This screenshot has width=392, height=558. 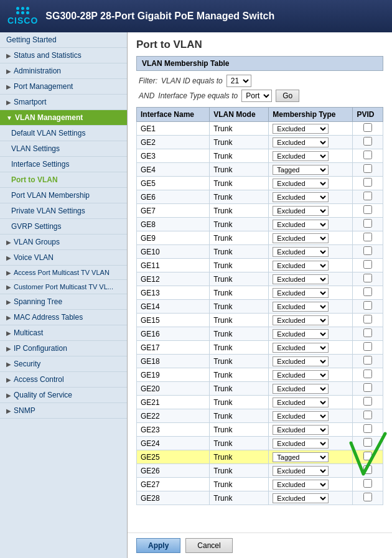 I want to click on cell-vlan-mode: Trunk, so click(x=239, y=430).